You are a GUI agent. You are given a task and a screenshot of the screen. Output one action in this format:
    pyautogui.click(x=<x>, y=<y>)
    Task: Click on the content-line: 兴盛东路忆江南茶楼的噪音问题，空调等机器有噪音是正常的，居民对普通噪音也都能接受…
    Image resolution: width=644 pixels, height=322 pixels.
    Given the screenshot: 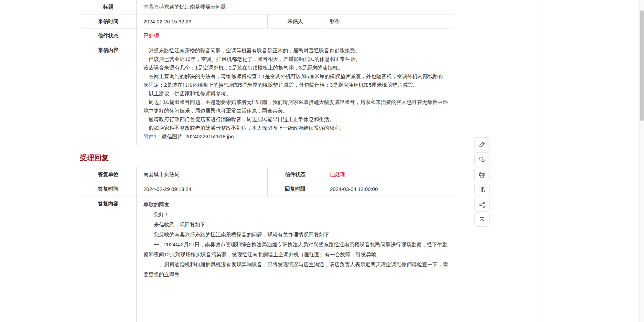 What is the action you would take?
    pyautogui.click(x=296, y=50)
    